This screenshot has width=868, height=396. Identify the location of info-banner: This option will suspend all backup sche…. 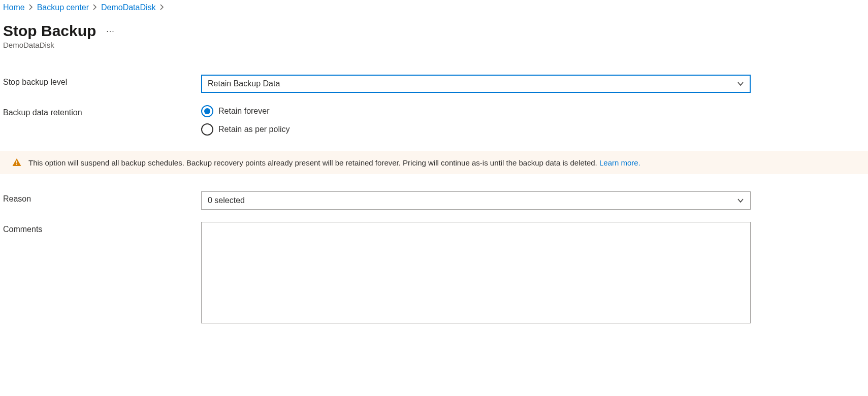
(434, 162).